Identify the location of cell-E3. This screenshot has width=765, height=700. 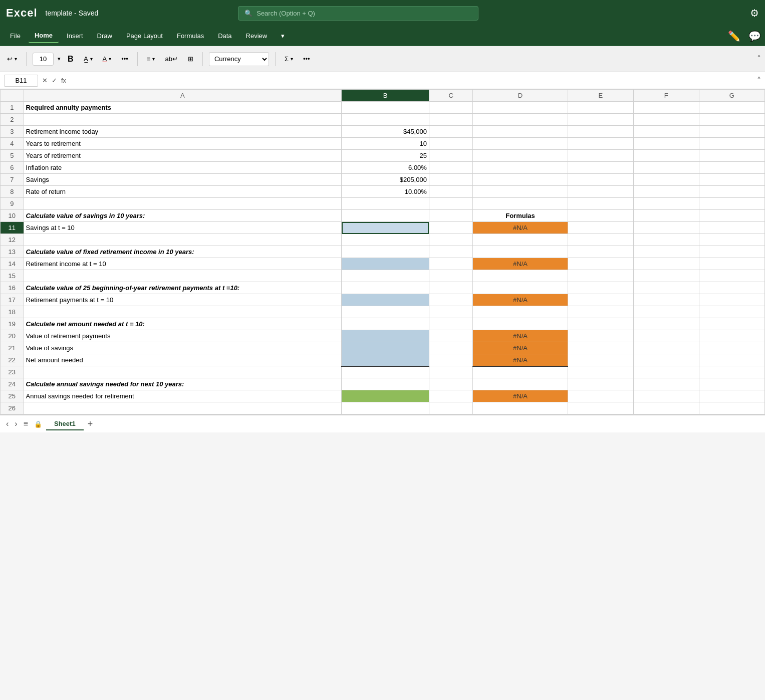
(600, 132).